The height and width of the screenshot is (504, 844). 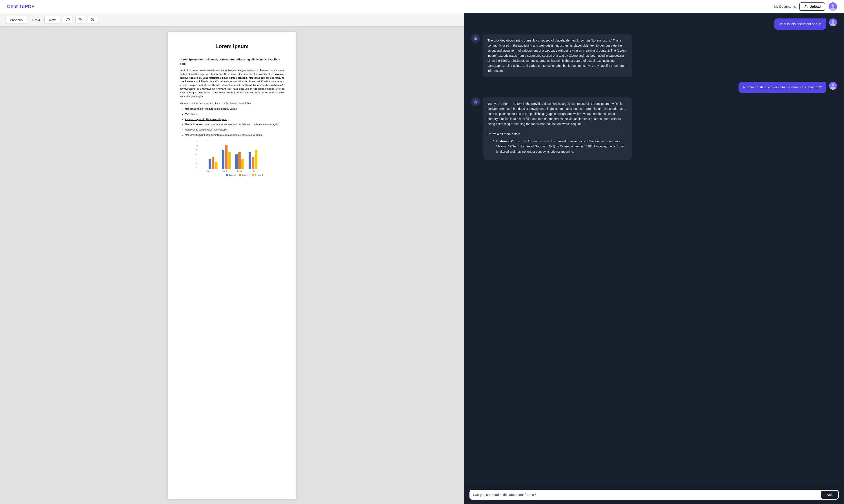 What do you see at coordinates (235, 155) in the screenshot?
I see `chart-area` at bounding box center [235, 155].